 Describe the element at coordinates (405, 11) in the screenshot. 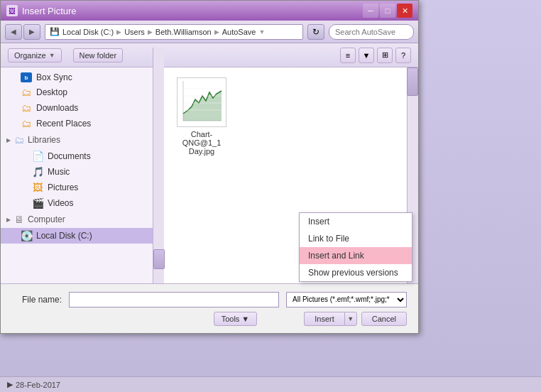

I see `close-button: ✕` at that location.